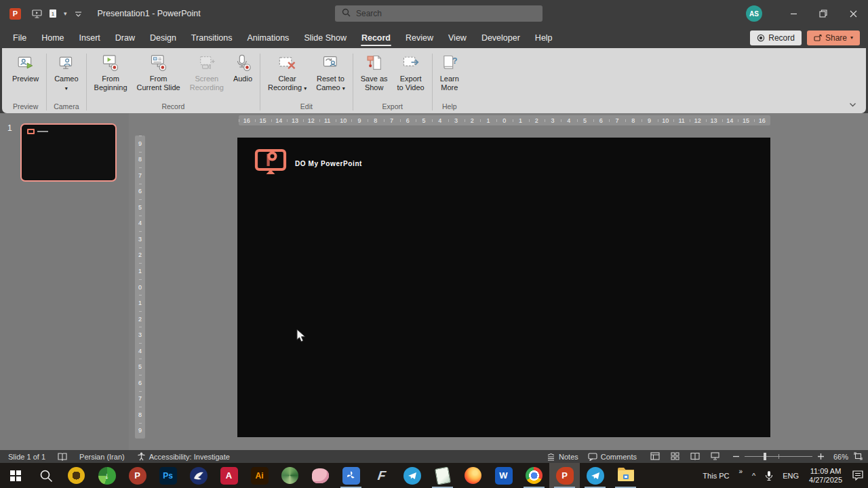 The image size is (868, 488). I want to click on thumbnail-title-bar, so click(43, 131).